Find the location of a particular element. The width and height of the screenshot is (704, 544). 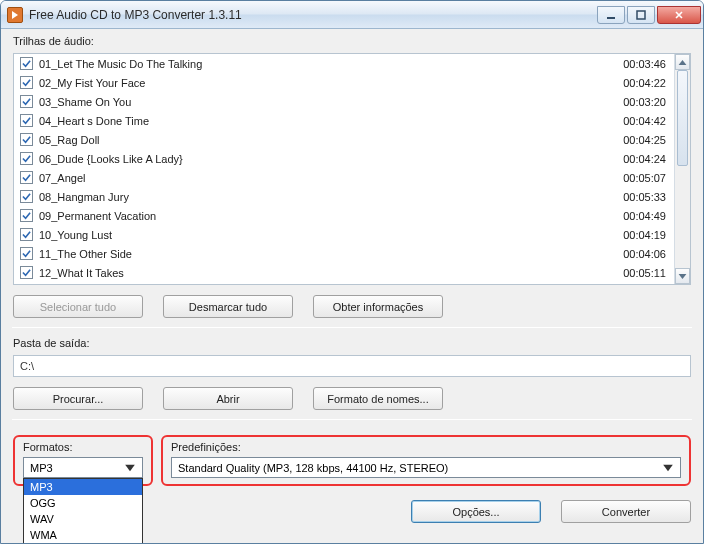

formats-selected: MP3 is located at coordinates (42, 468).